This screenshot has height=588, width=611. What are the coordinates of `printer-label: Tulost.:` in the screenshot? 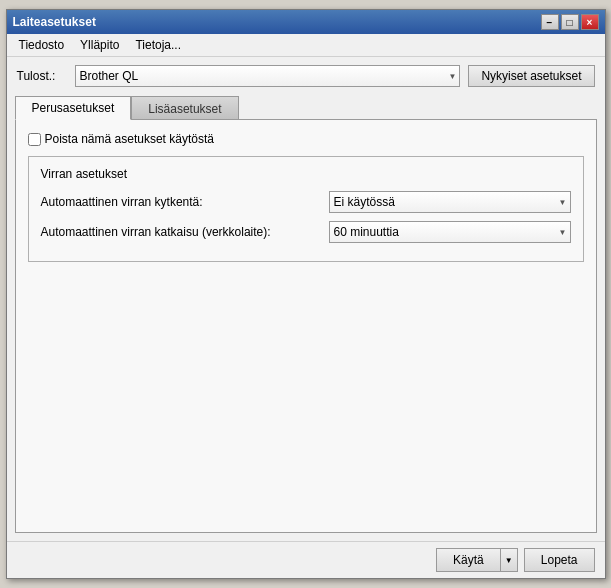 It's located at (42, 76).